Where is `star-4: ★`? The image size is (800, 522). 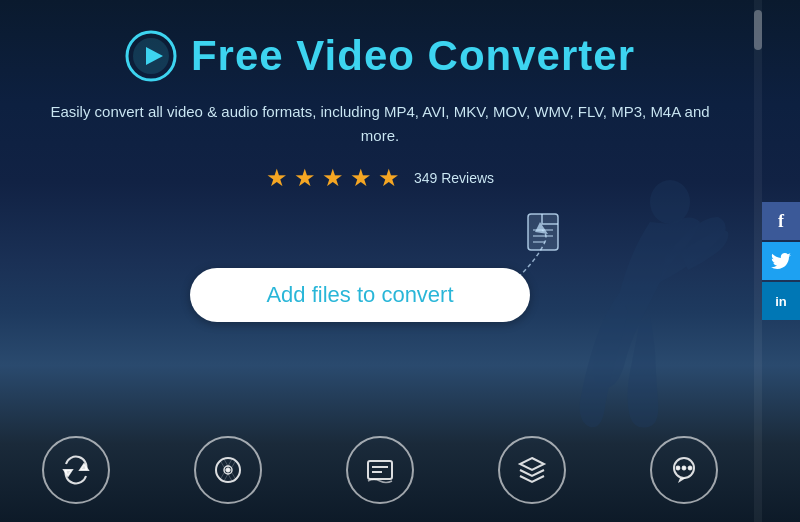 star-4: ★ is located at coordinates (361, 178).